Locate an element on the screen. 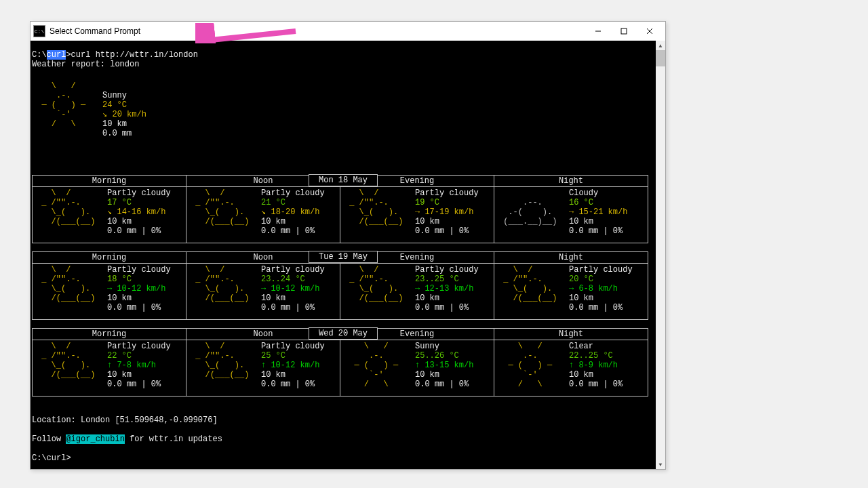 This screenshot has height=488, width=868. weather-ascii-icon: .--. .-( ). (___.__)__) is located at coordinates (534, 212).